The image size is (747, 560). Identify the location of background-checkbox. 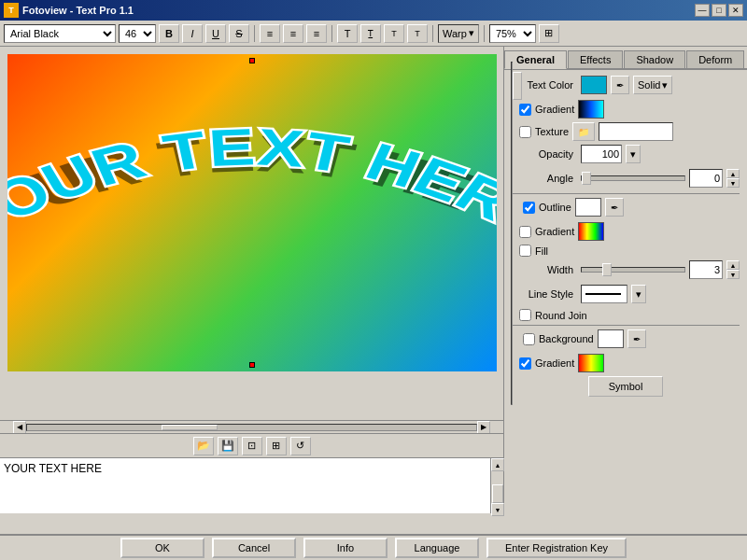
(529, 340).